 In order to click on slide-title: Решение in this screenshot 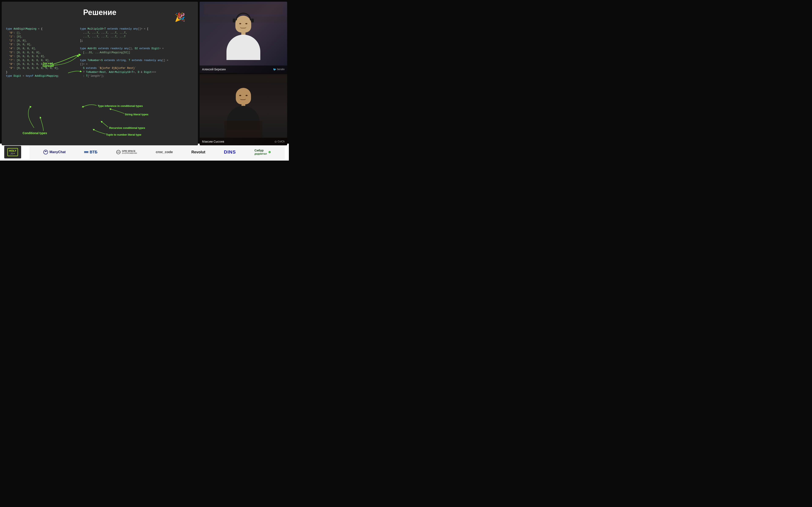, I will do `click(100, 12)`.